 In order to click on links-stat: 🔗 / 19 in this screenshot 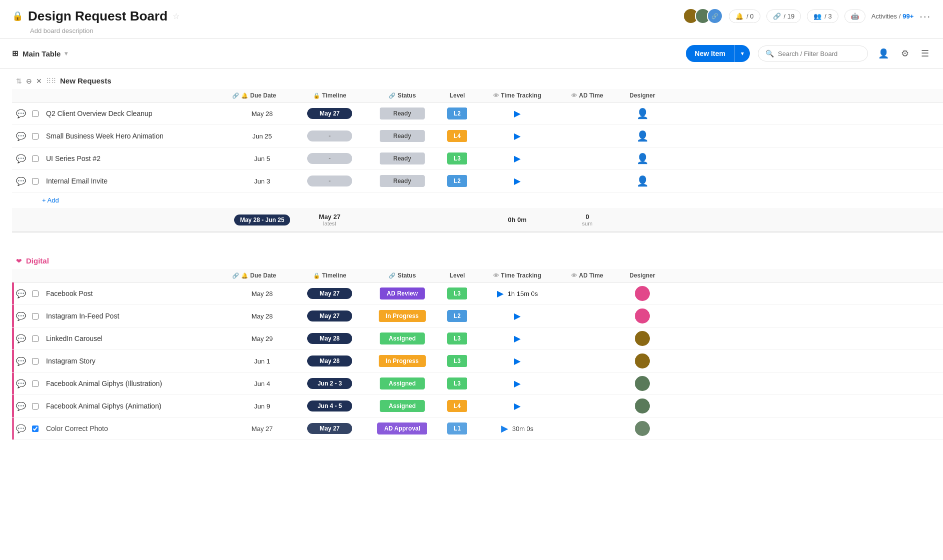, I will do `click(784, 16)`.